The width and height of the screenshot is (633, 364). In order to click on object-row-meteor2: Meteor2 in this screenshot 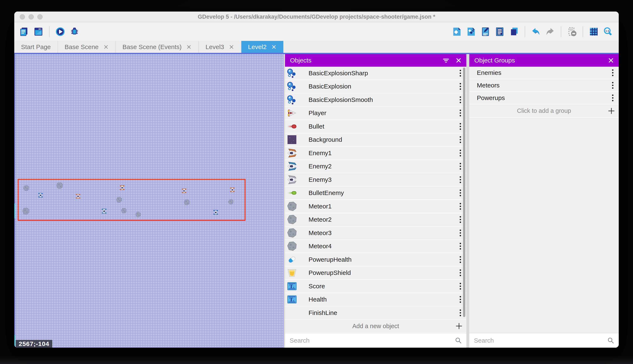, I will do `click(376, 220)`.